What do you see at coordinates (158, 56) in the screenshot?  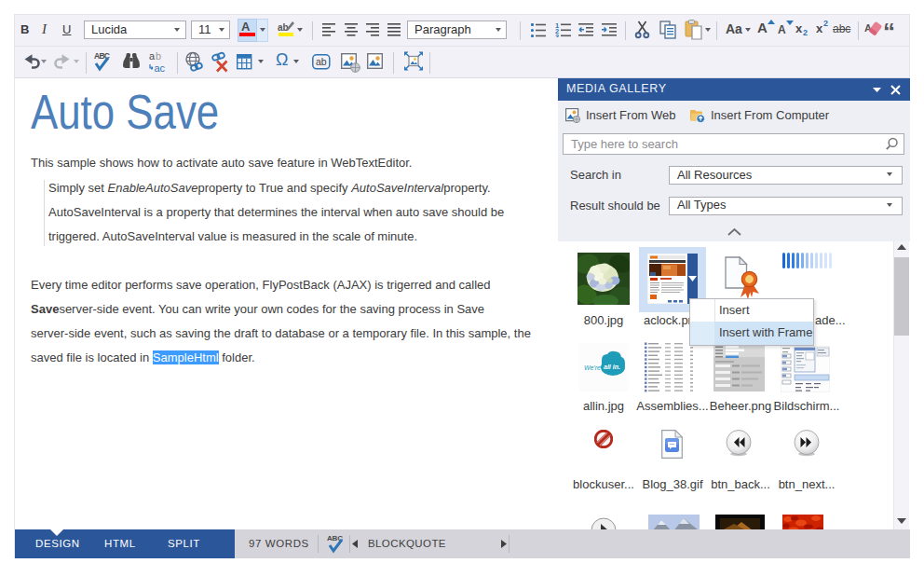 I see `svg-text: b` at bounding box center [158, 56].